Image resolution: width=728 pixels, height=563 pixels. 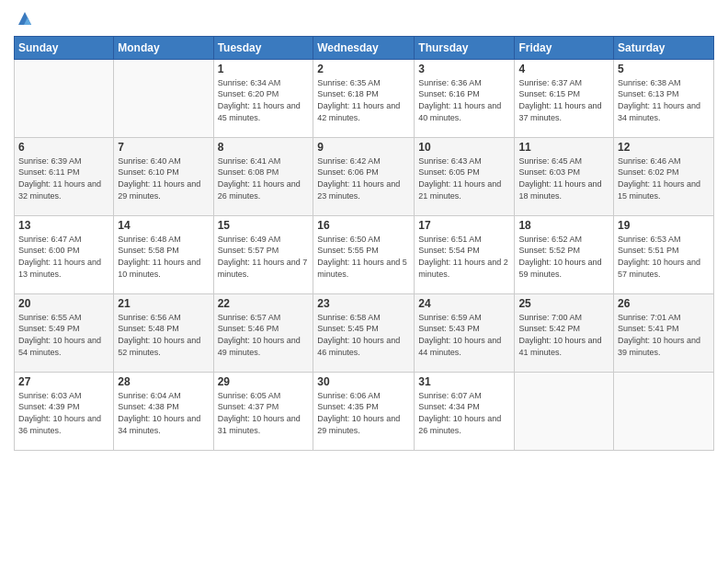 What do you see at coordinates (264, 225) in the screenshot?
I see `day-number: 15` at bounding box center [264, 225].